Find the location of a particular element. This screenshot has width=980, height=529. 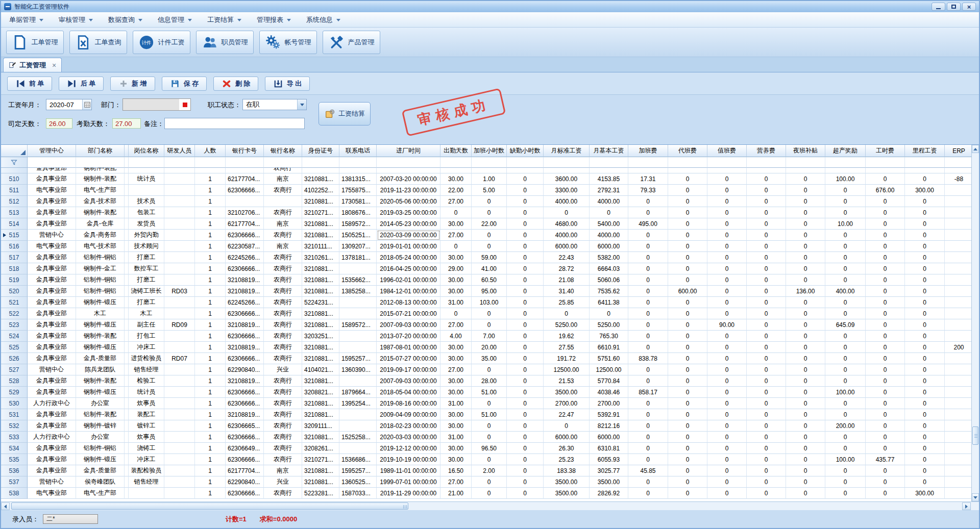

filter-row-header is located at coordinates (14, 162).